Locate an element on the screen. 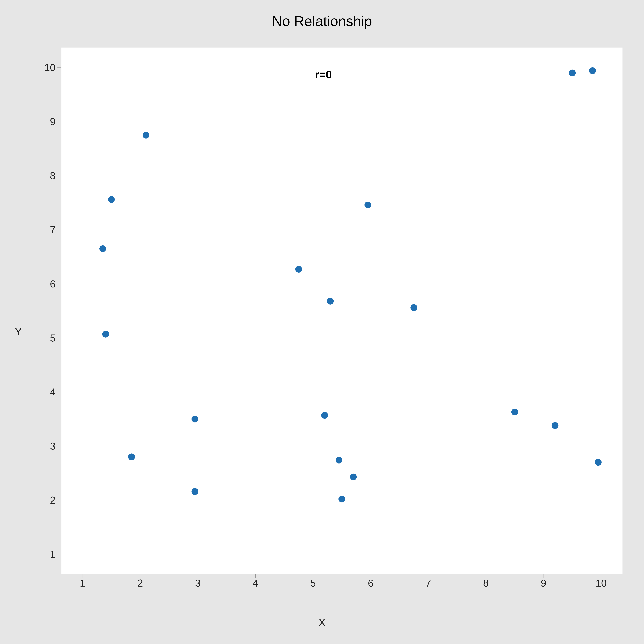  y-axis-label: Y is located at coordinates (18, 332).